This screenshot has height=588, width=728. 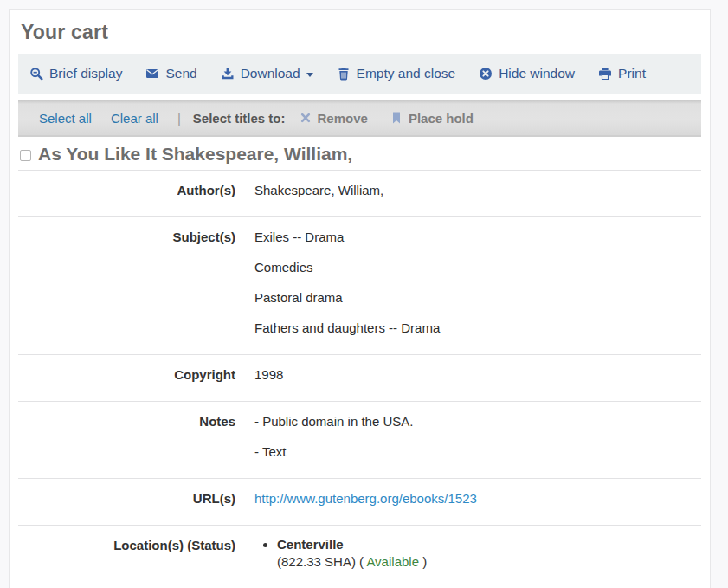 I want to click on location-callnumber: (822.33 SHA) (, so click(x=322, y=561).